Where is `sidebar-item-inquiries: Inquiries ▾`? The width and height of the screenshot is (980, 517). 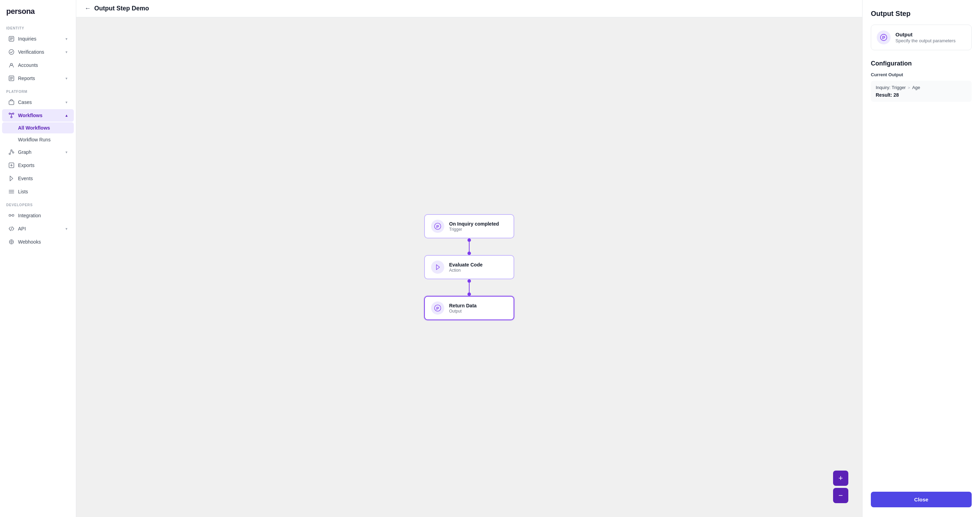
sidebar-item-inquiries: Inquiries ▾ is located at coordinates (38, 39).